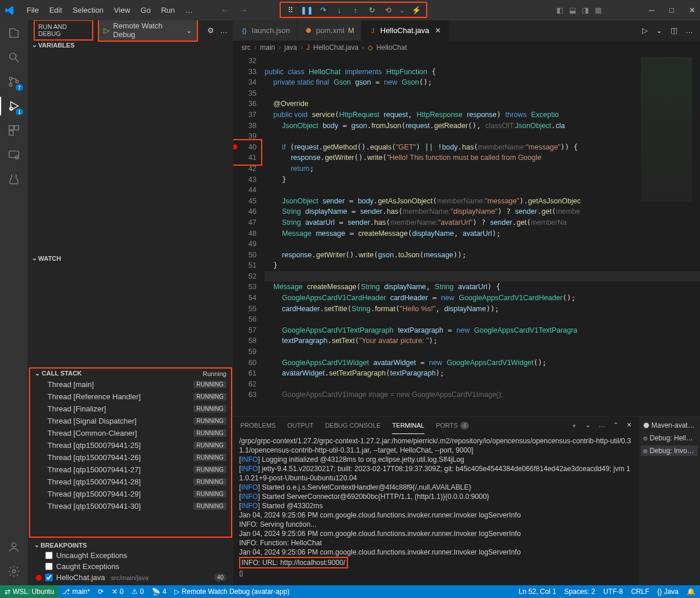 This screenshot has height=598, width=700. I want to click on variables-header: ⌄VARIABLES, so click(131, 45).